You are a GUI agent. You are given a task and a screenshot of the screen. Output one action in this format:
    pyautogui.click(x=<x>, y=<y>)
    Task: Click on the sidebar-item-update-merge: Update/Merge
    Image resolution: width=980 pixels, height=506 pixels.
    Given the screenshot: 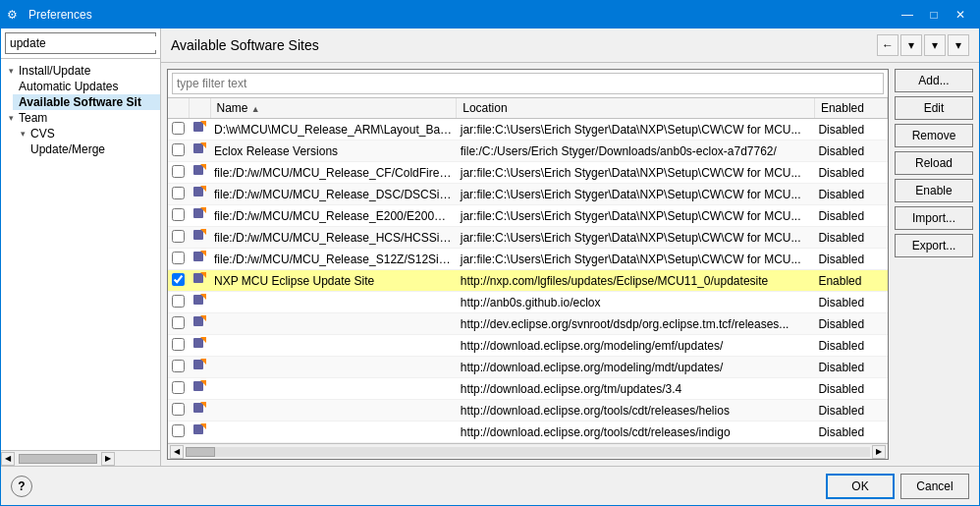 What is the action you would take?
    pyautogui.click(x=92, y=149)
    